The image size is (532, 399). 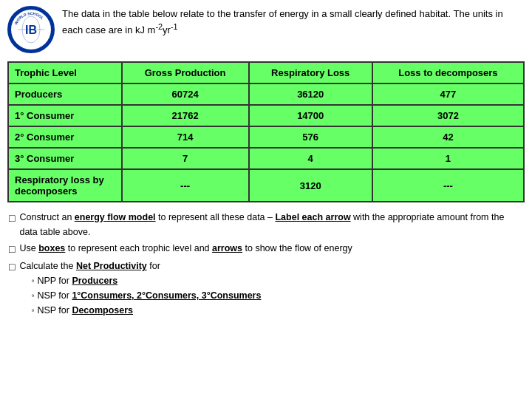 I want to click on cell-trophic-level: Respiratory loss by decomposers, so click(x=65, y=185).